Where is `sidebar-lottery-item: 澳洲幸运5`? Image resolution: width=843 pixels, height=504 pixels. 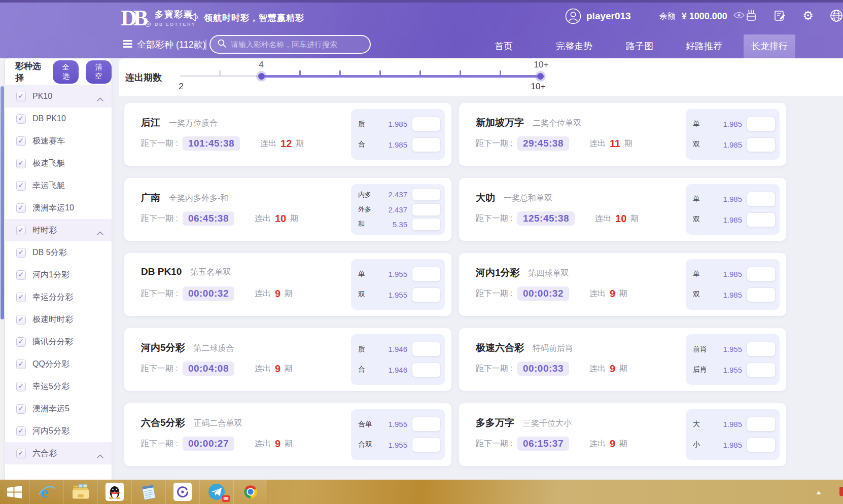 sidebar-lottery-item: 澳洲幸运5 is located at coordinates (58, 409).